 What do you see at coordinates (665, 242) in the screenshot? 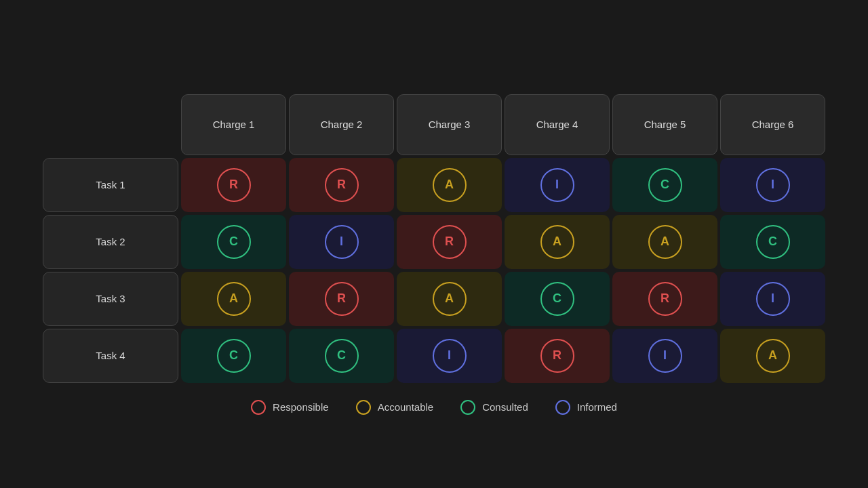
I see `raci-cell-r2-c5: A` at bounding box center [665, 242].